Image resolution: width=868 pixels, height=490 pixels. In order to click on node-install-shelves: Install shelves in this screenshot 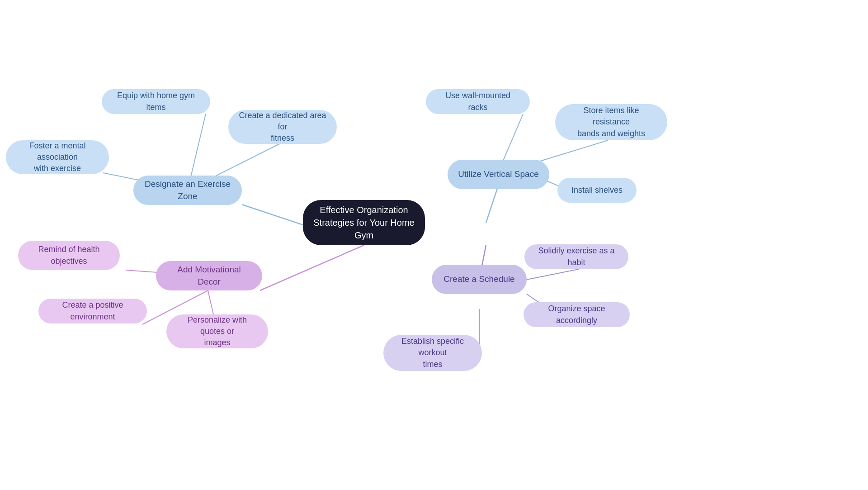, I will do `click(597, 190)`.